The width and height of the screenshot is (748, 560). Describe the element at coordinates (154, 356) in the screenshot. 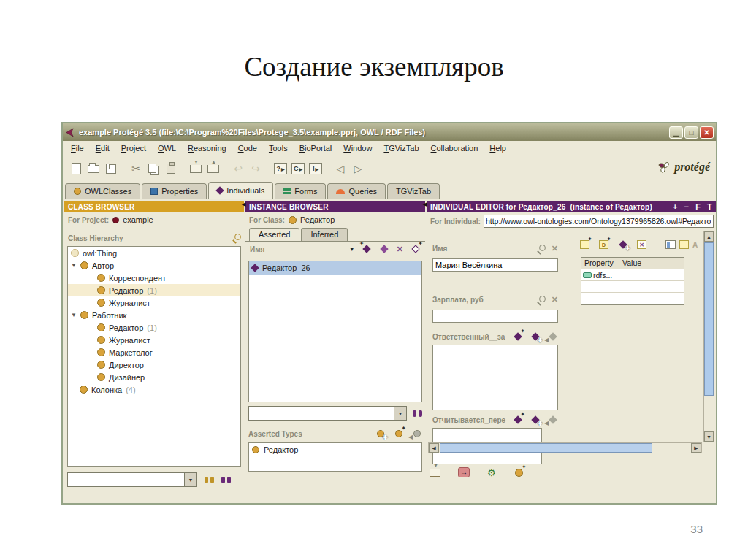

I see `class-tree: owl:Thing ▼Автор Корреспондент Редактор(…` at that location.